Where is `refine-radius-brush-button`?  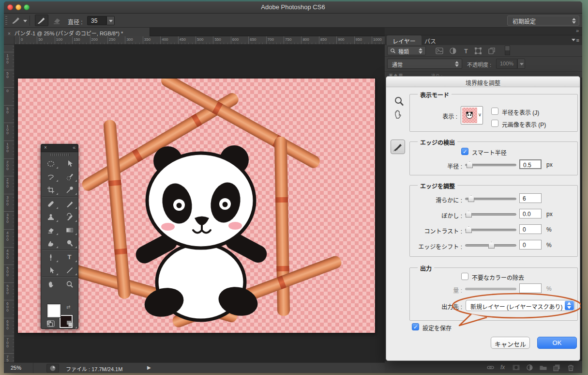 refine-radius-brush-button is located at coordinates (398, 147).